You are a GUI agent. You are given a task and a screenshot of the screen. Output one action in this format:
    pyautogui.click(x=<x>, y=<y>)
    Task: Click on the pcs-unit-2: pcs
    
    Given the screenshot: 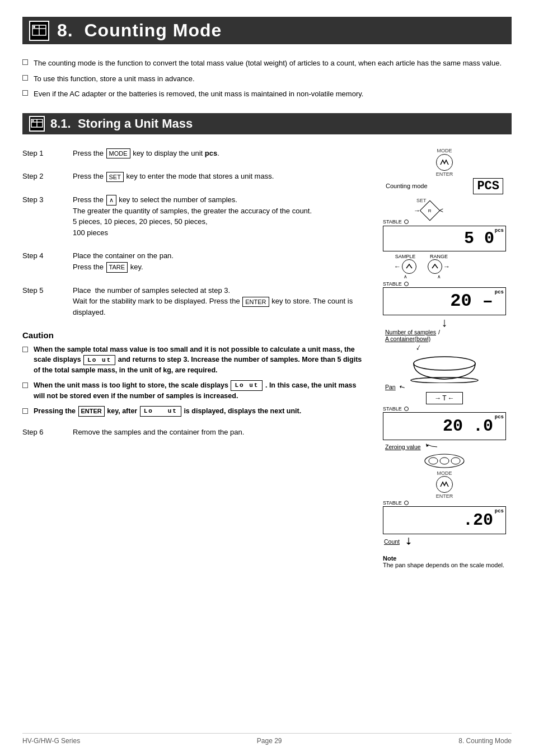 What is the action you would take?
    pyautogui.click(x=499, y=292)
    